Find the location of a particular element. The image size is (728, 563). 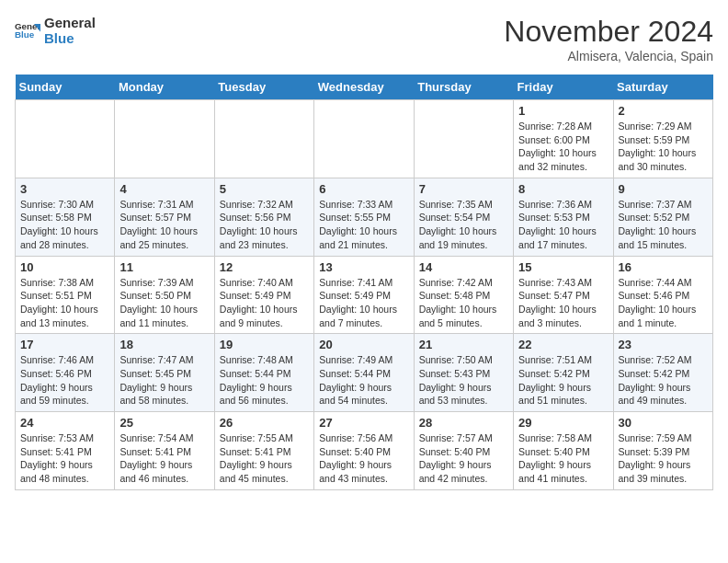

day-number: 18 is located at coordinates (164, 344).